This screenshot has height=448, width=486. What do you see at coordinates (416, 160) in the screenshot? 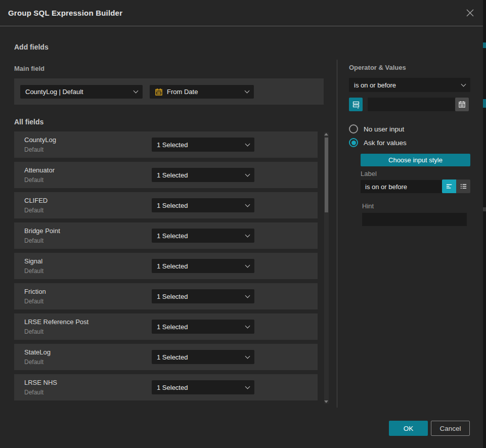
I see `choose-input-style-button: Choose input style` at bounding box center [416, 160].